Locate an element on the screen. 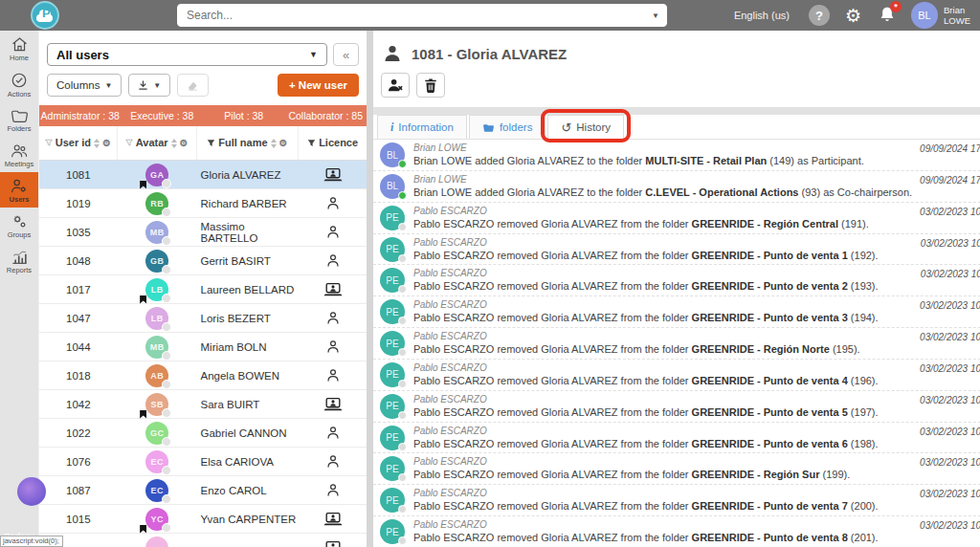 The image size is (980, 547). table-row: 1035 MB Massimo BARTELLO is located at coordinates (203, 232).